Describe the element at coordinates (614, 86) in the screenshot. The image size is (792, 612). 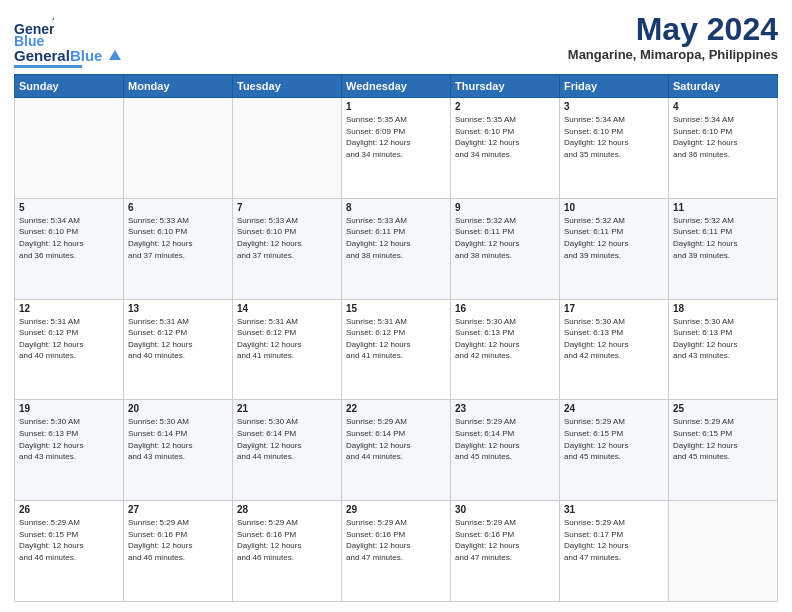
I see `header-day-friday: Friday` at that location.